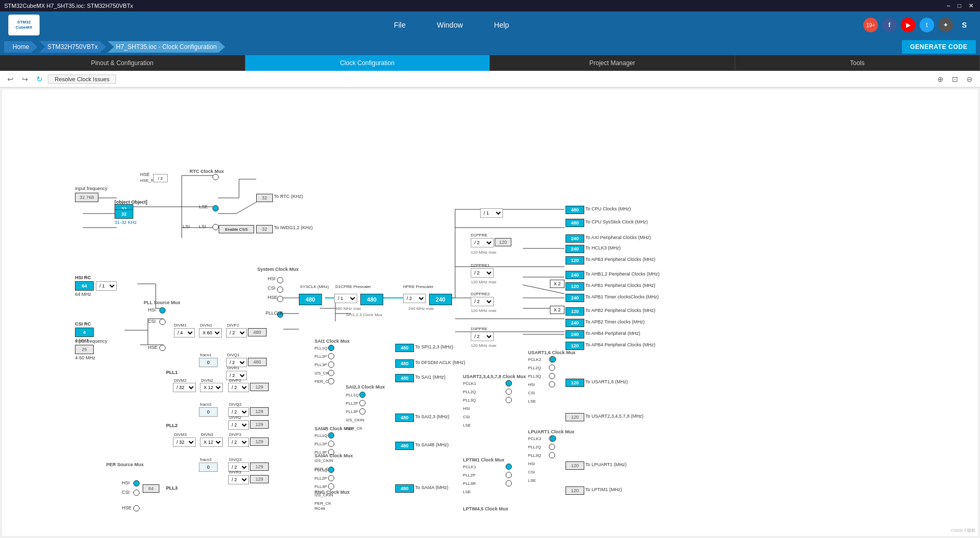  What do you see at coordinates (238, 425) in the screenshot?
I see `divr2-select: / 2` at bounding box center [238, 425].